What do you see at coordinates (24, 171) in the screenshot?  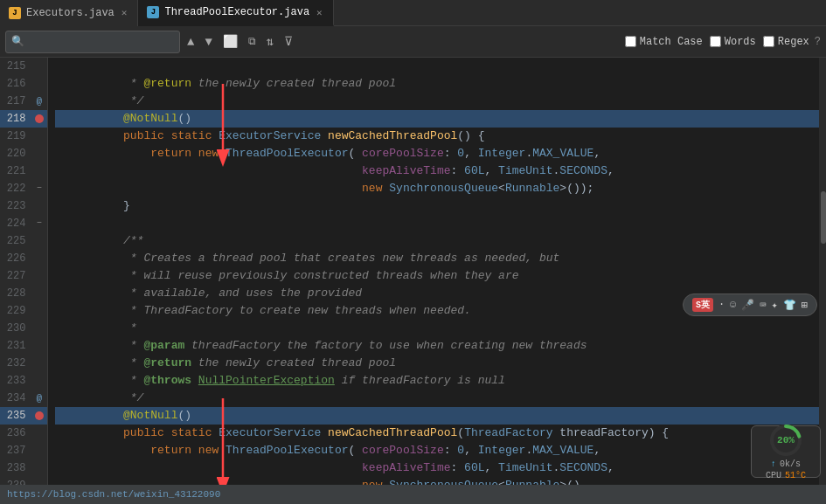 I see `gutter-row-221: 221` at bounding box center [24, 171].